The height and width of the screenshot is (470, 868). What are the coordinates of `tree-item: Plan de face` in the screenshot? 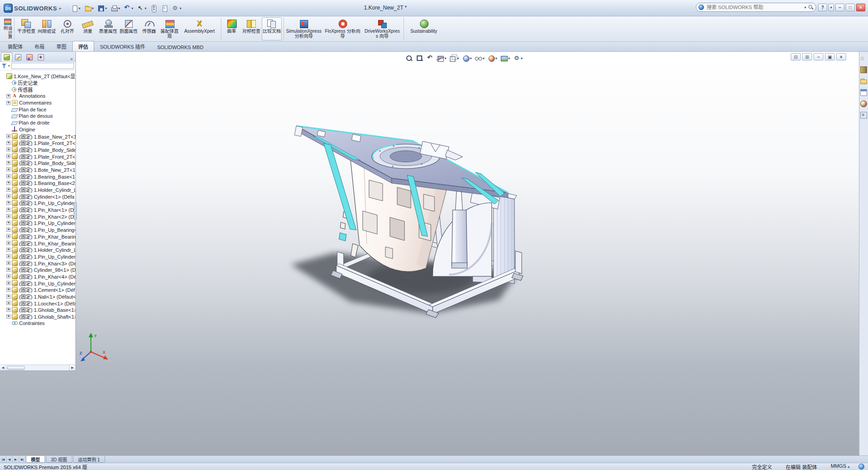 It's located at (38, 109).